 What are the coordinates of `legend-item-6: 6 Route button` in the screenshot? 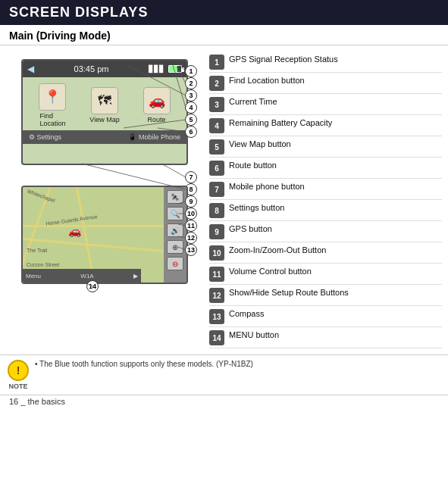 It's located at (326, 168).